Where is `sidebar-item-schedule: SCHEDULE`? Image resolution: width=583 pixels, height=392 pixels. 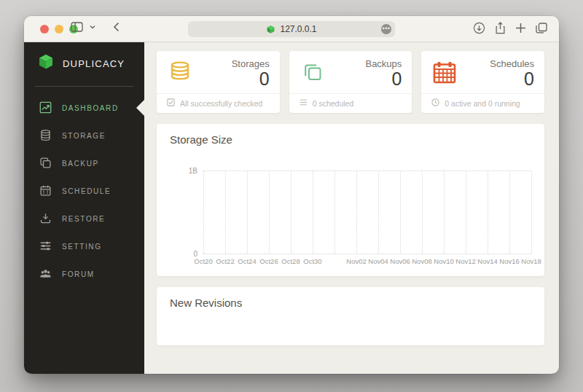
sidebar-item-schedule: SCHEDULE is located at coordinates (85, 191).